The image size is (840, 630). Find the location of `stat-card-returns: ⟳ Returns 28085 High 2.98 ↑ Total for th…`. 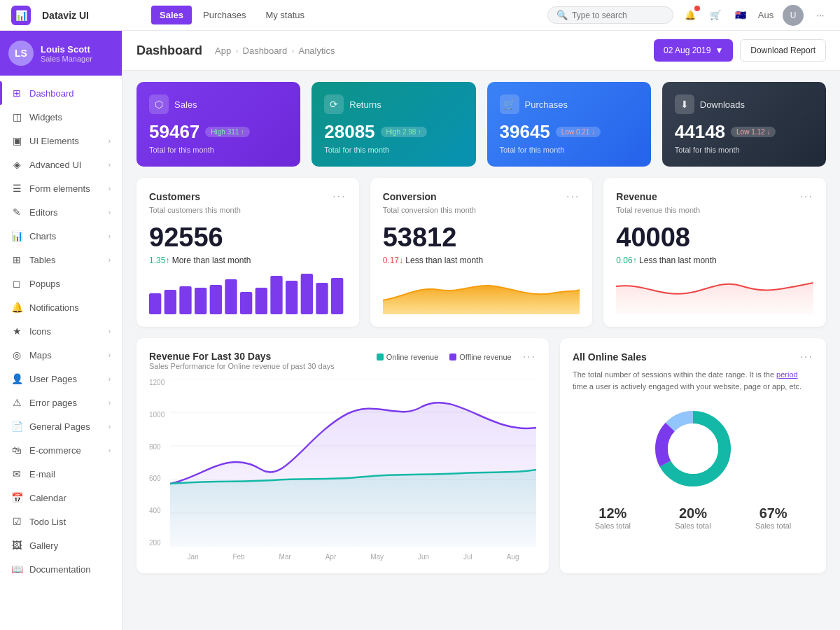

stat-card-returns: ⟳ Returns 28085 High 2.98 ↑ Total for th… is located at coordinates (393, 125).